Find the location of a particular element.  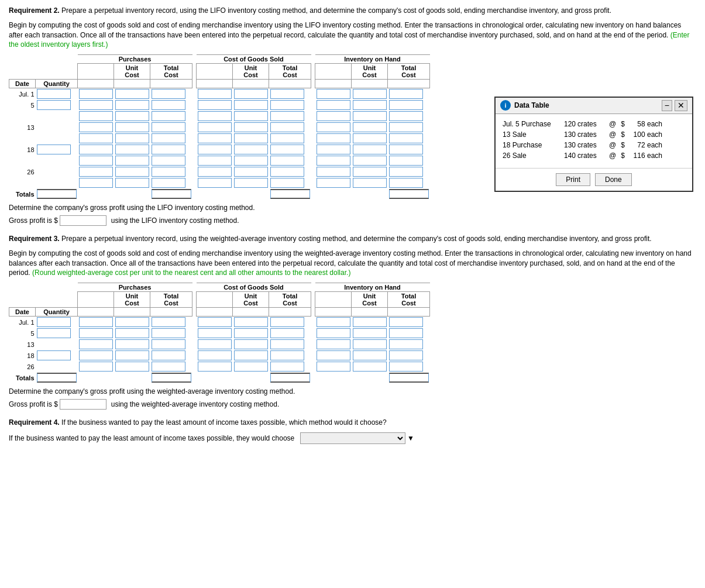

req3-totals-c3 is located at coordinates (290, 378).